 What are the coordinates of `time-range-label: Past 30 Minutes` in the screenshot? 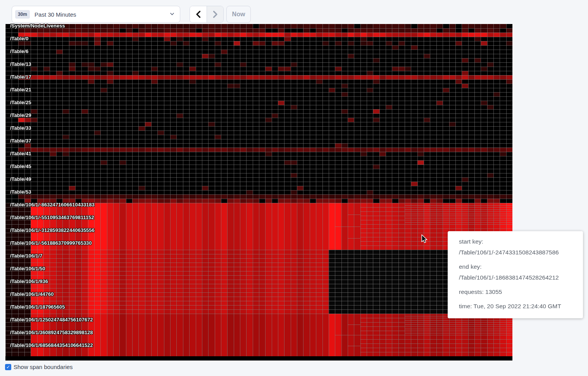 It's located at (55, 15).